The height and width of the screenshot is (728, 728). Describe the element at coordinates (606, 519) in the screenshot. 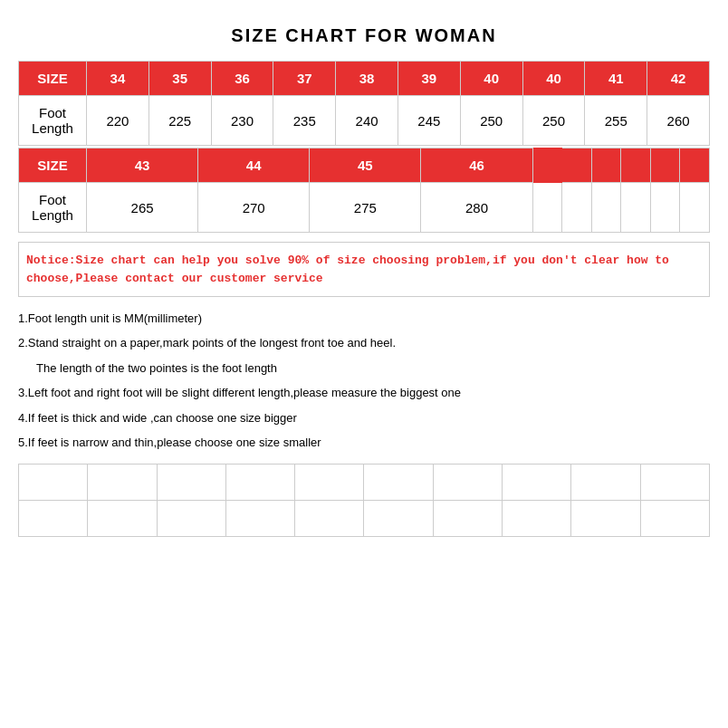

I see `er9` at that location.